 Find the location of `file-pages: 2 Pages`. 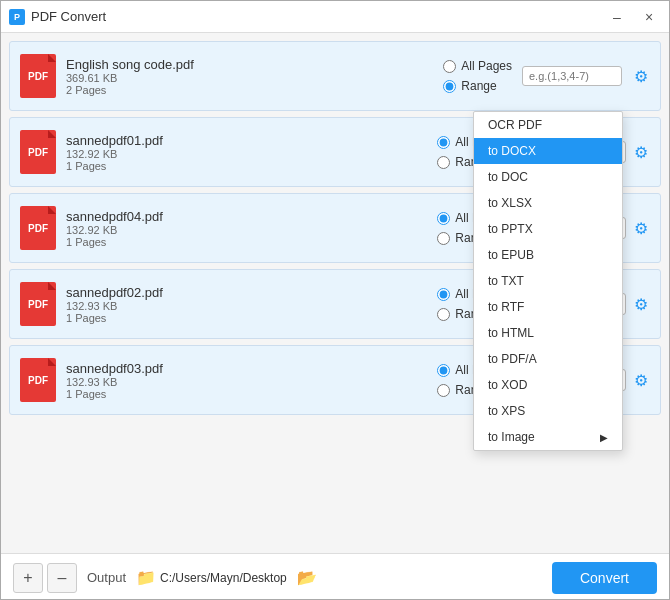

file-pages: 2 Pages is located at coordinates (244, 90).